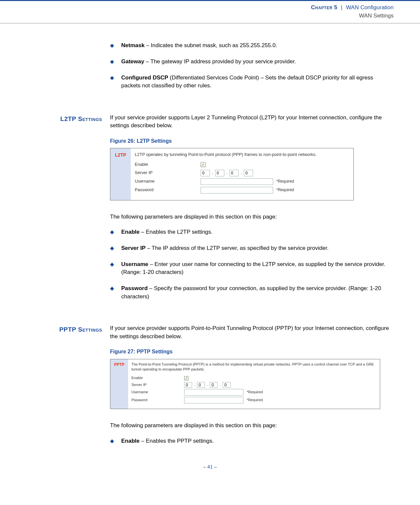  Describe the element at coordinates (121, 155) in the screenshot. I see `l2tp-sidebar-label: L2TP` at that location.